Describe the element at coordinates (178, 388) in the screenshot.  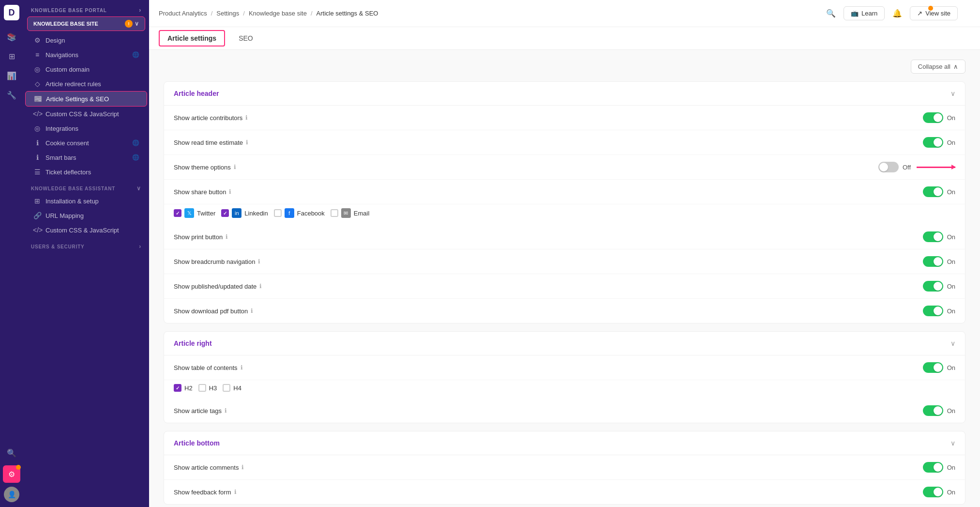
I see `h2-checkbox: ✓` at that location.